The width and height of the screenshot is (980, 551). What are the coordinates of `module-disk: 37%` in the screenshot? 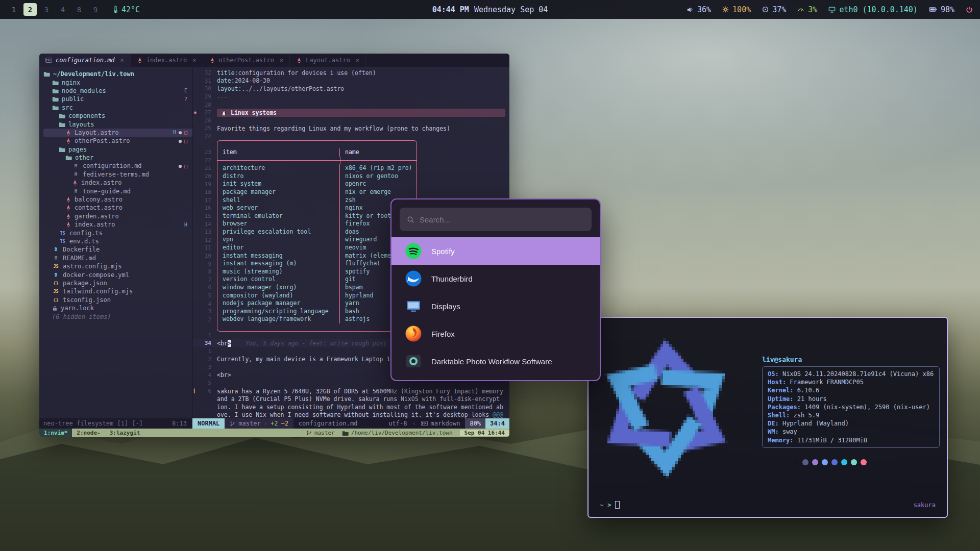 It's located at (774, 10).